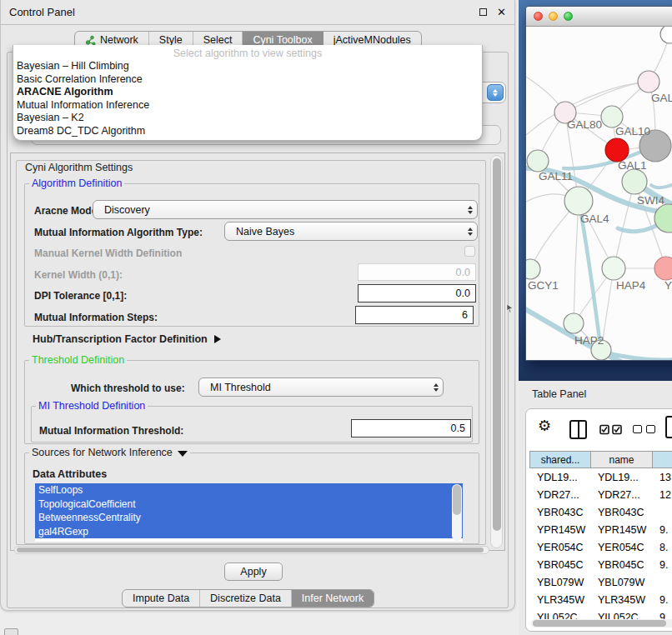  Describe the element at coordinates (484, 12) in the screenshot. I see `float-window-icon` at that location.